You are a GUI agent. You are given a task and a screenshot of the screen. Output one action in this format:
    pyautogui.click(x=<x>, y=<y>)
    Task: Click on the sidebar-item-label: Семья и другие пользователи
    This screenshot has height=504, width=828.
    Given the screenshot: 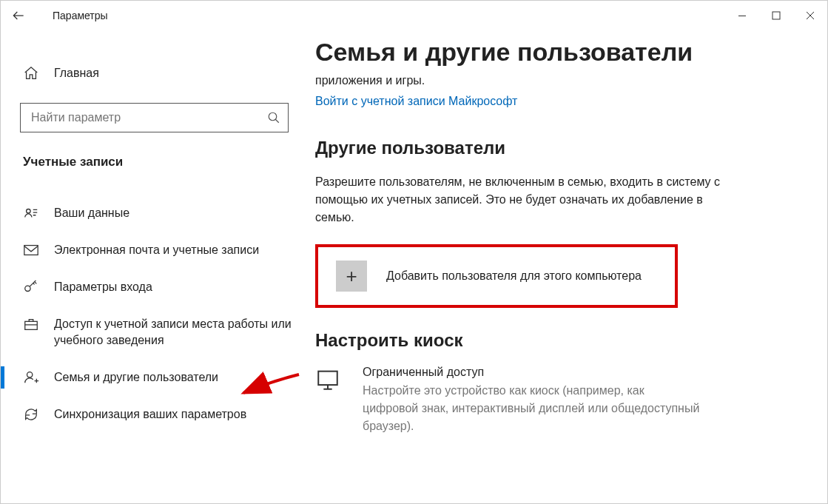 What is the action you would take?
    pyautogui.click(x=136, y=377)
    